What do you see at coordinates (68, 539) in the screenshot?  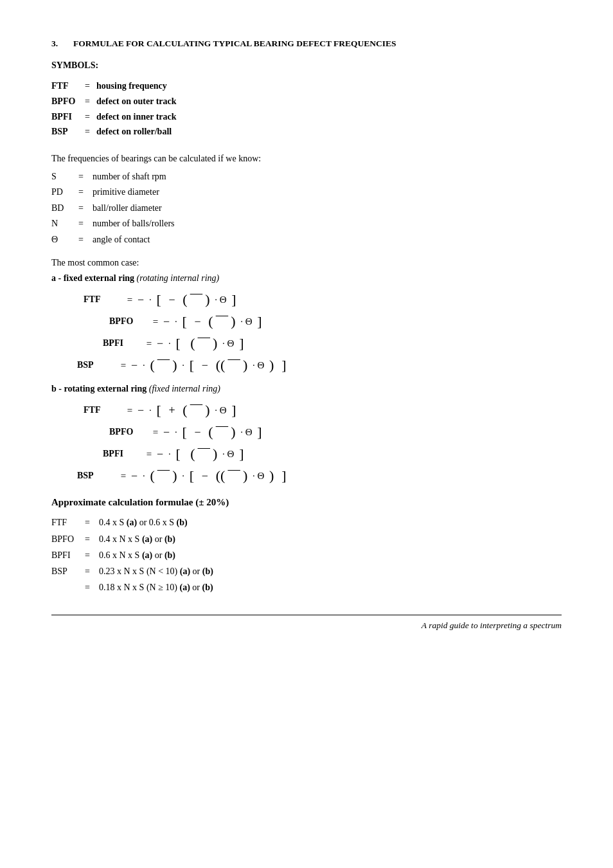 I see `approx-key-bpfo: BPFO` at bounding box center [68, 539].